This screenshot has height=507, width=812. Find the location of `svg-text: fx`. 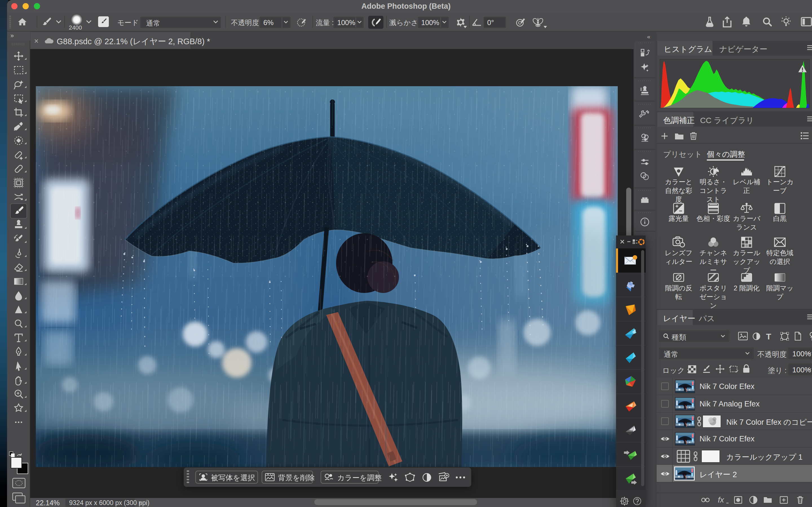

svg-text: fx is located at coordinates (721, 500).